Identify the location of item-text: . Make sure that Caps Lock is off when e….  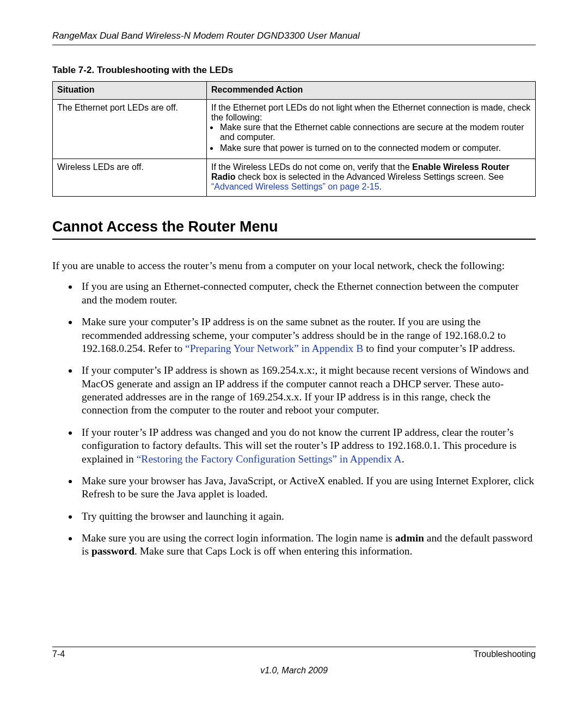
(273, 551).